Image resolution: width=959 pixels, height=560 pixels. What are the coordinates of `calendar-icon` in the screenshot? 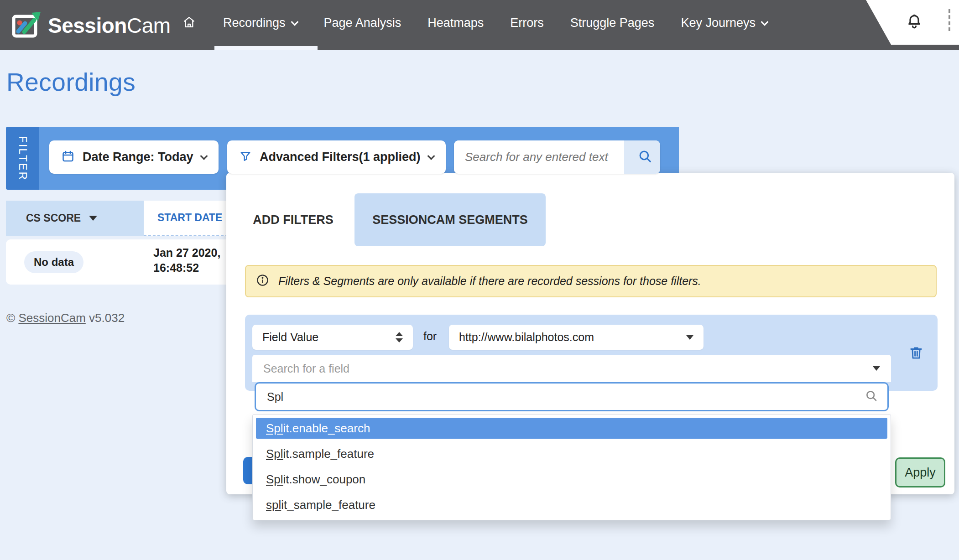 It's located at (68, 157).